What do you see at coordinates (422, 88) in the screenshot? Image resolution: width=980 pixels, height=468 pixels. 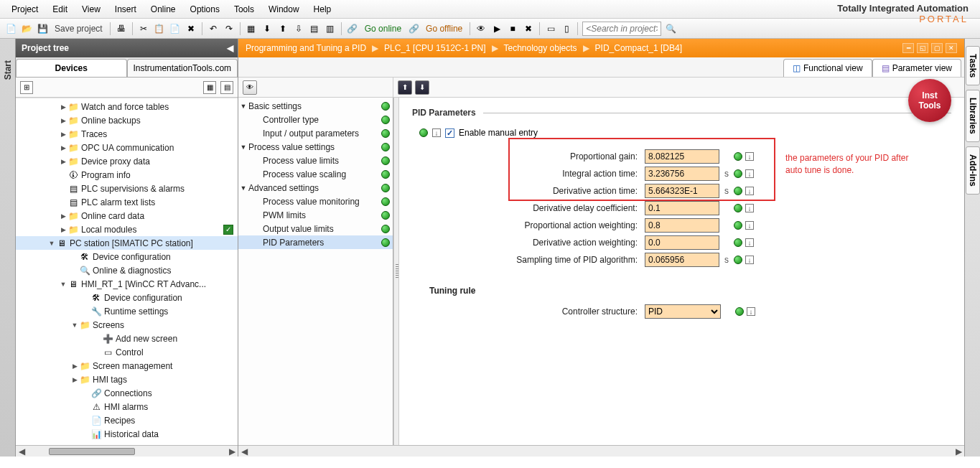 I see `download-start-icon: ⬇` at bounding box center [422, 88].